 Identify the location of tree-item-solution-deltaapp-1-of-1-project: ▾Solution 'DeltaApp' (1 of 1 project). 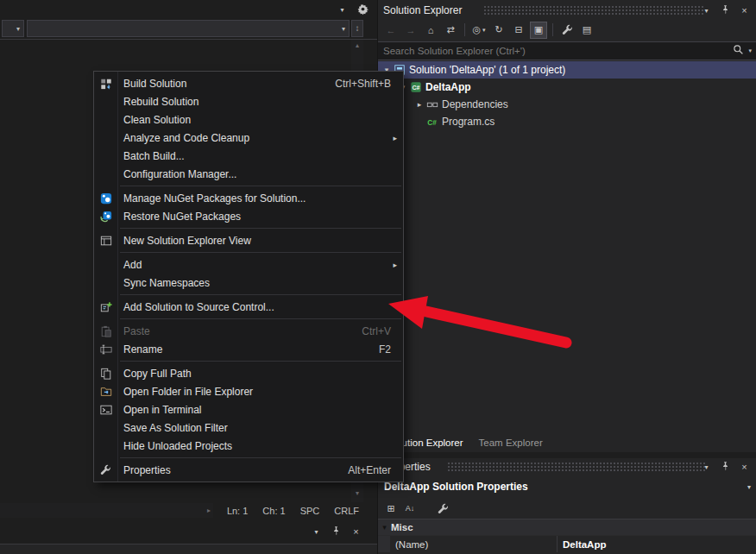
(567, 70).